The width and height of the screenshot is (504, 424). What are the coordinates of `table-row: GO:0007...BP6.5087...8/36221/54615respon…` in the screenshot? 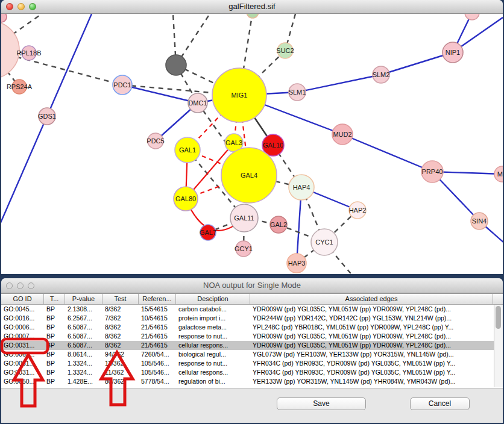 It's located at (248, 336).